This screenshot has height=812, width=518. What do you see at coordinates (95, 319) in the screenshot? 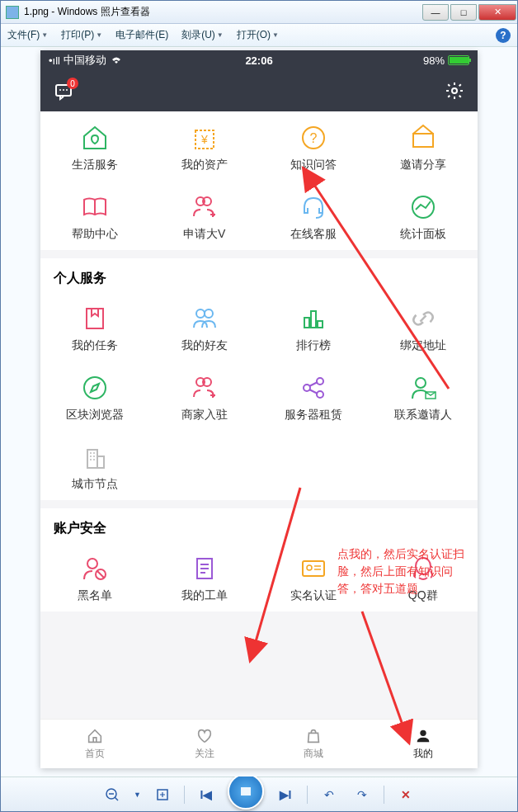
I see `bookmark-icon` at bounding box center [95, 319].